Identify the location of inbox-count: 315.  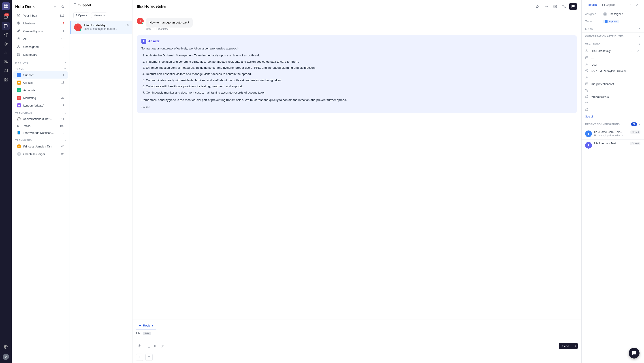
(62, 16).